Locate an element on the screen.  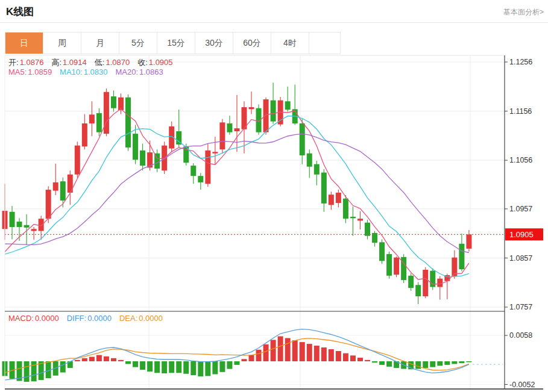
legend-ohlc-item: 高:1.0914 is located at coordinates (69, 63).